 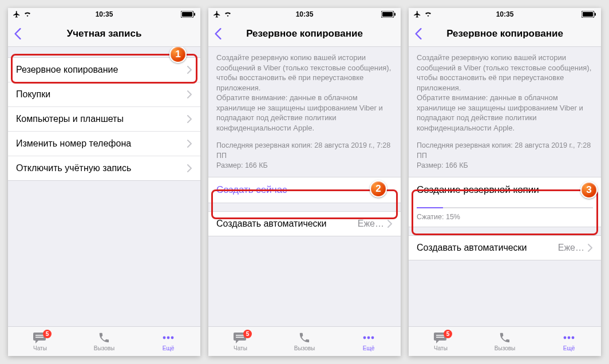 What do you see at coordinates (104, 95) in the screenshot?
I see `item-purchases: Покупки` at bounding box center [104, 95].